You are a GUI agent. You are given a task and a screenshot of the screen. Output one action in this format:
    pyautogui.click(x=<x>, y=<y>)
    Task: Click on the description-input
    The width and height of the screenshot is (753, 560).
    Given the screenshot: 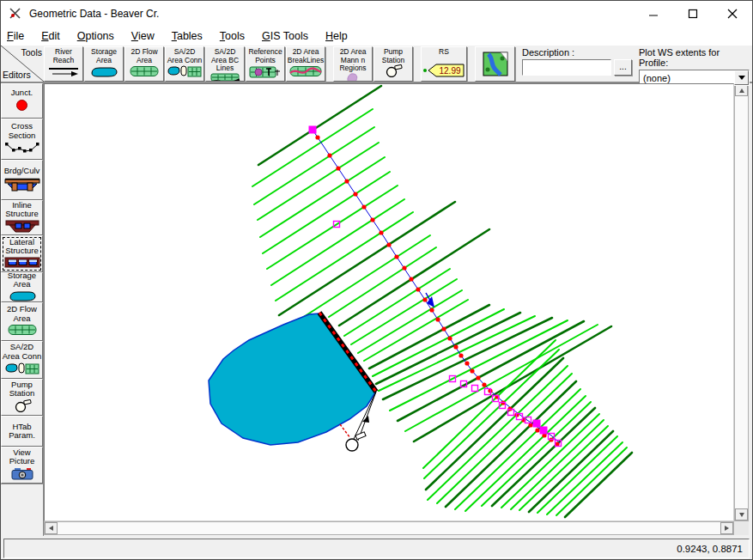 What is the action you would take?
    pyautogui.click(x=567, y=67)
    